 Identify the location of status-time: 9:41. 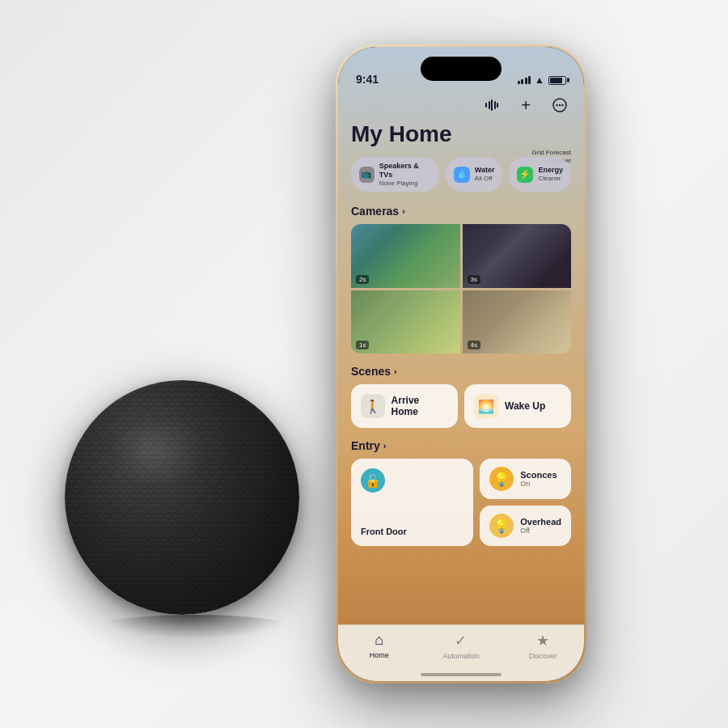
(367, 79).